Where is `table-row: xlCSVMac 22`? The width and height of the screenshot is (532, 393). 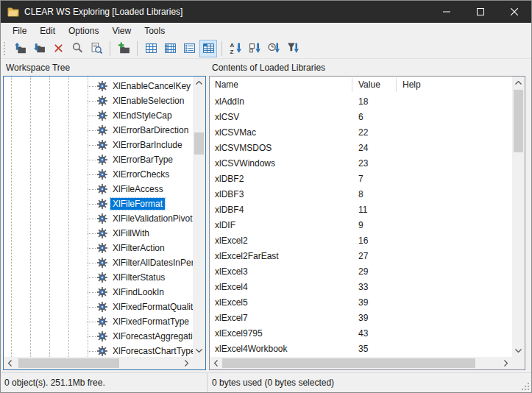
table-row: xlCSVMac 22 is located at coordinates (361, 132).